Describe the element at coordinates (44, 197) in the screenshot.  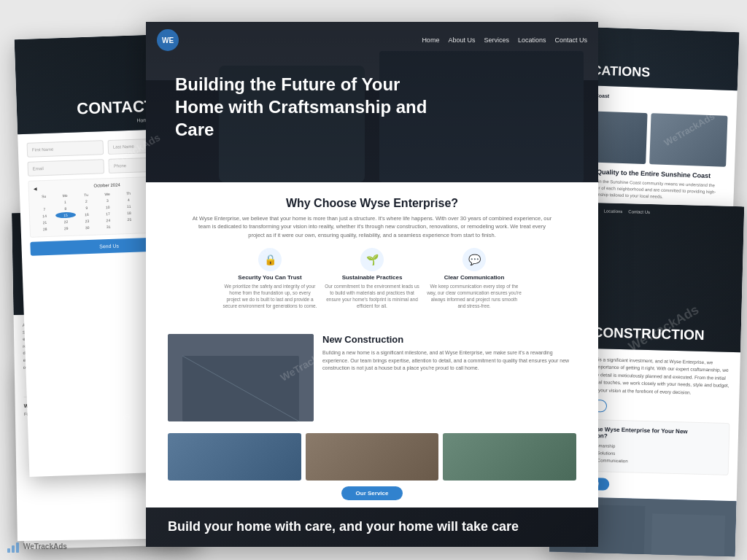
I see `cal-header-su: Su` at that location.